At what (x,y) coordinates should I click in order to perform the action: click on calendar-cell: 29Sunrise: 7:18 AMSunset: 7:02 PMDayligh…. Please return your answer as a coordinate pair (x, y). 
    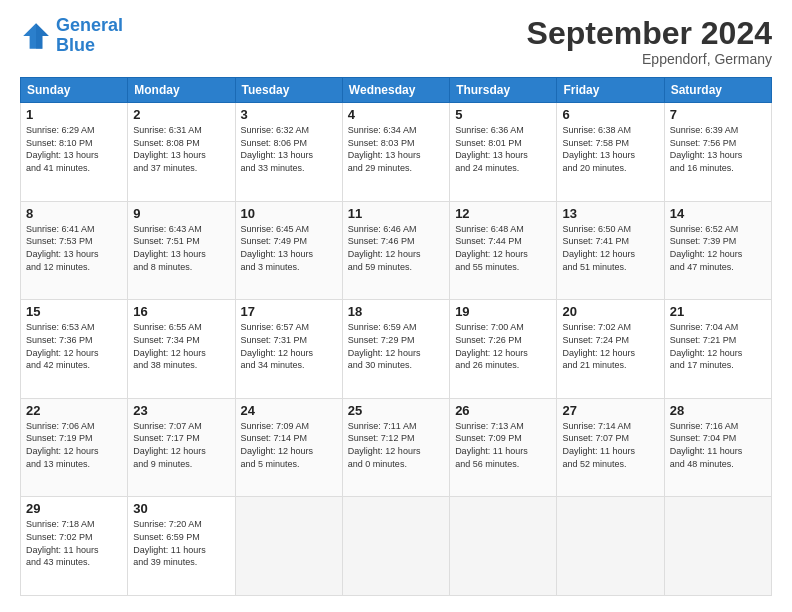
    Looking at the image, I should click on (74, 546).